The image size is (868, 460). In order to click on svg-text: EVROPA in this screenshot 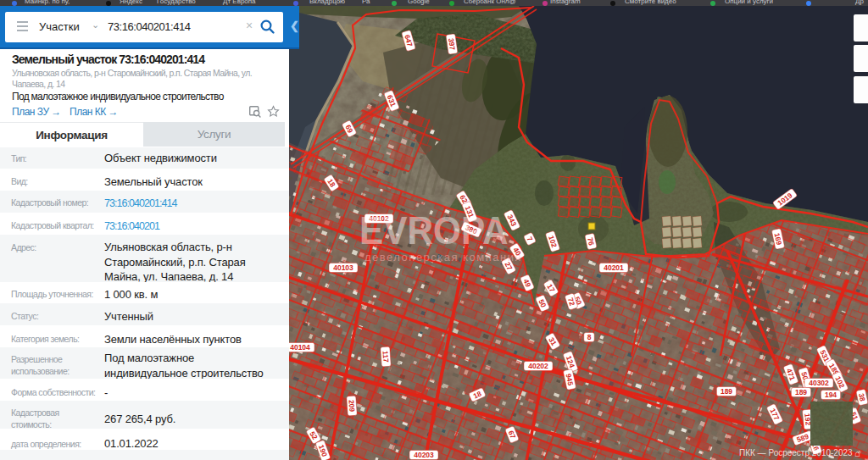, I will do `click(434, 230)`.